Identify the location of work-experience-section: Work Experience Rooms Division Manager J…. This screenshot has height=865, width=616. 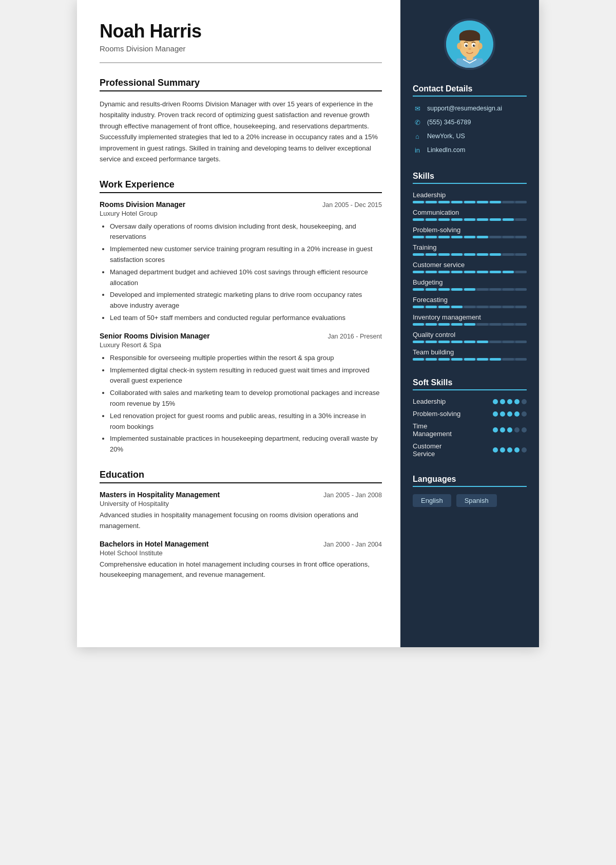
(241, 317).